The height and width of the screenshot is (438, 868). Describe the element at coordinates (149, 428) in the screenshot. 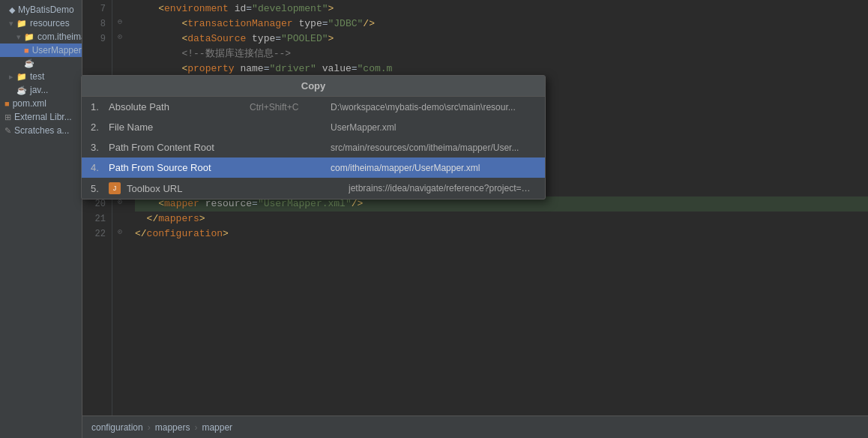

I see `breadcrumb-sep-1: ›` at that location.